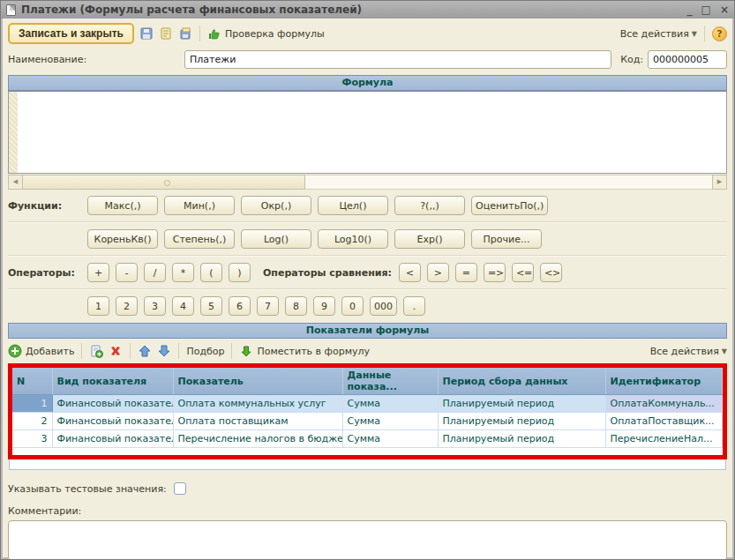  I want to click on op-open-paren-button: (, so click(212, 273).